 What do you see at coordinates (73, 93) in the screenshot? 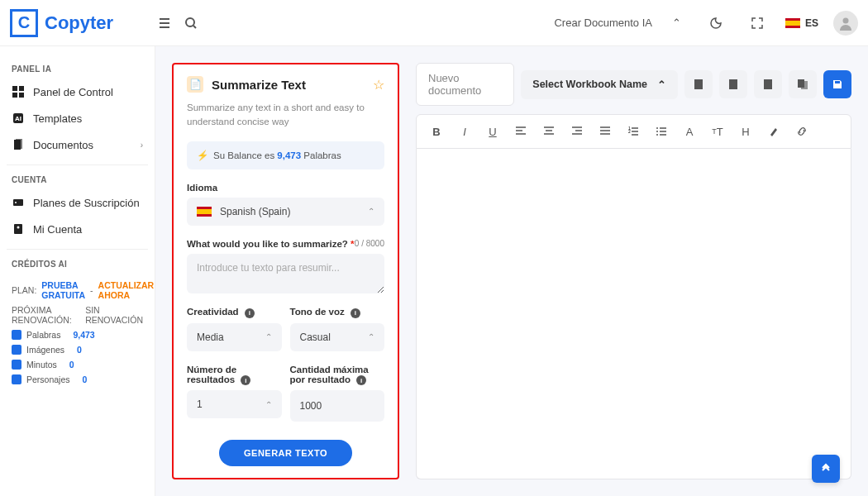
I see `sidebar-item-label: Panel de Control` at bounding box center [73, 93].